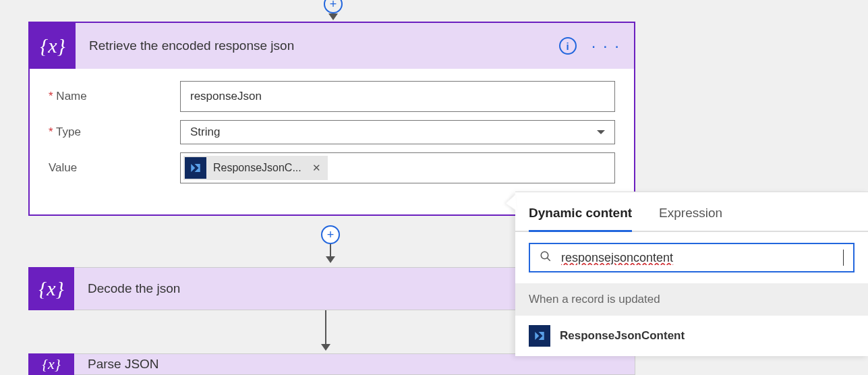 This screenshot has width=868, height=375. What do you see at coordinates (332, 132) in the screenshot?
I see `field-row-type: * Type String` at bounding box center [332, 132].